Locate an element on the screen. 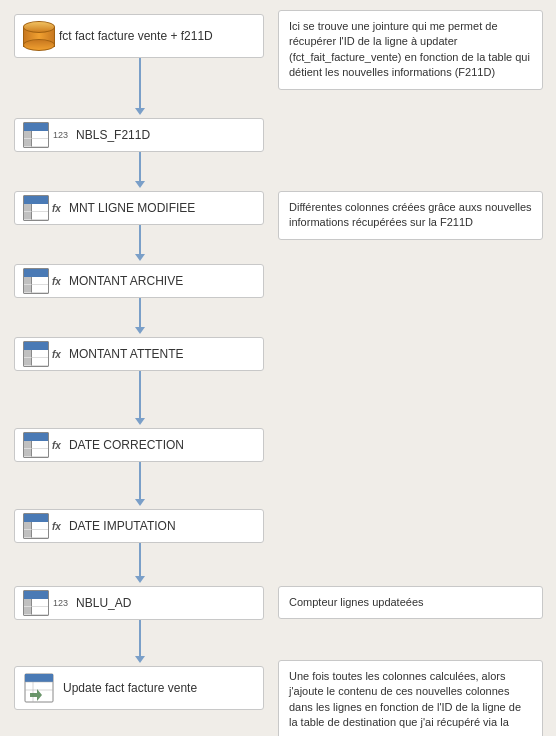  node-db: fct fact facture vente + f211D is located at coordinates (139, 36).